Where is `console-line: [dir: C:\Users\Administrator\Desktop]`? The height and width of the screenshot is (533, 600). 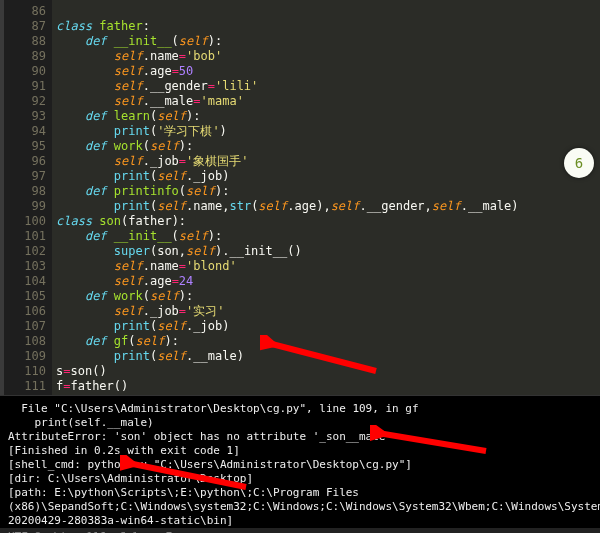
console-line: [dir: C:\Users\Administrator\Desktop] is located at coordinates (300, 479).